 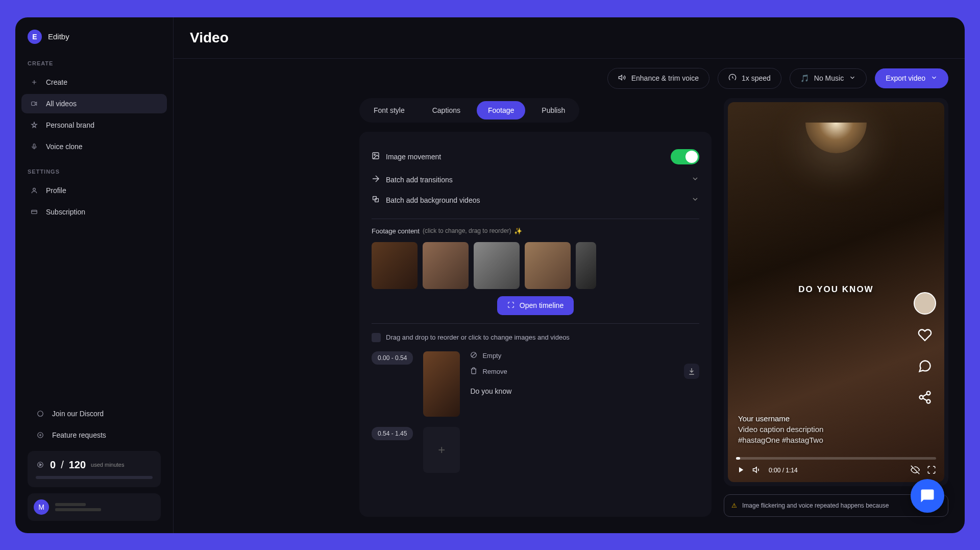 I want to click on sidebar-item-create: Create, so click(x=94, y=82).